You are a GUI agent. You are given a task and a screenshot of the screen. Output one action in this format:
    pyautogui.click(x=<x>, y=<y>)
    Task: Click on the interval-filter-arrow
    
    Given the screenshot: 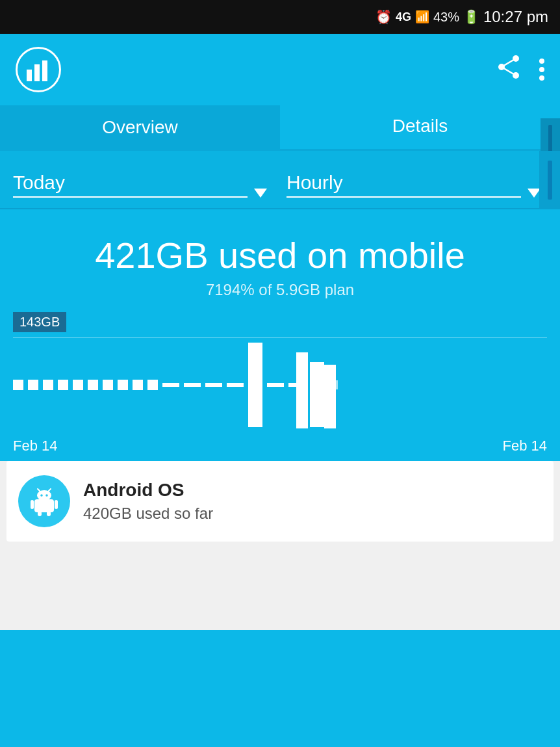 What is the action you would take?
    pyautogui.click(x=534, y=193)
    